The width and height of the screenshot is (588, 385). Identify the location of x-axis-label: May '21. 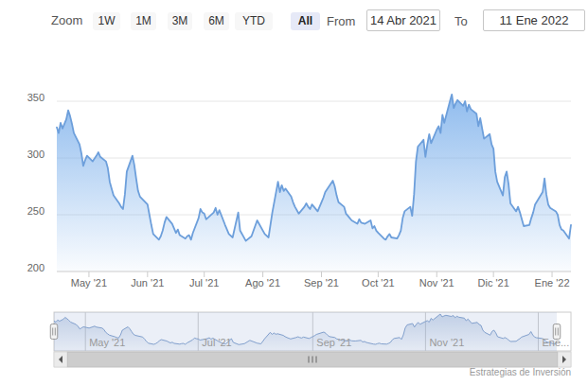
(89, 283).